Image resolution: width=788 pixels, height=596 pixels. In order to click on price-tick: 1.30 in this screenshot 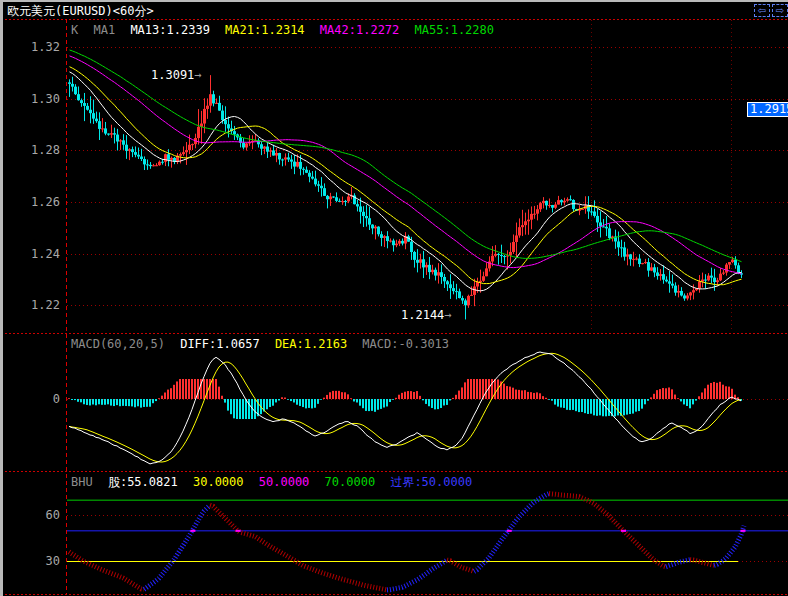, I will do `click(32, 99)`.